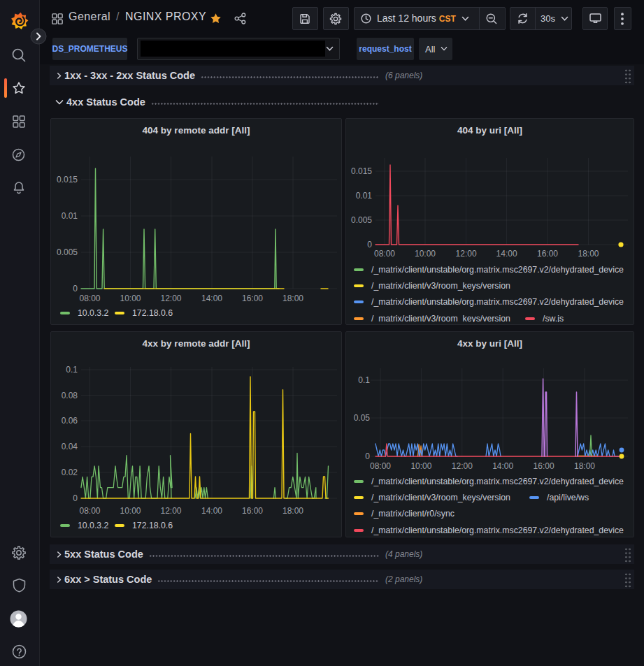 The height and width of the screenshot is (666, 644). What do you see at coordinates (70, 421) in the screenshot?
I see `svg-text: 0.06` at bounding box center [70, 421].